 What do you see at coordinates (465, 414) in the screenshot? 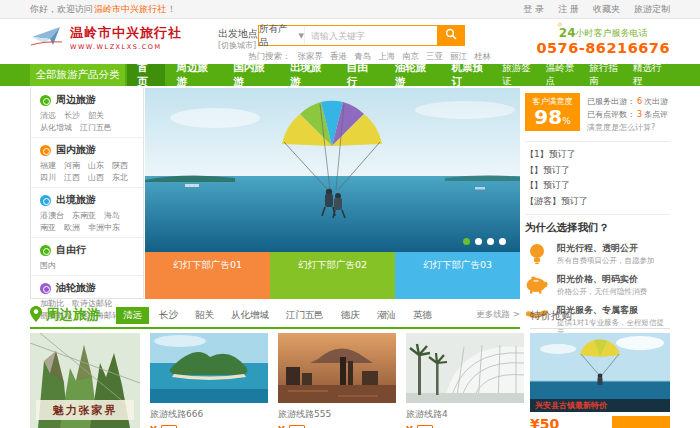
I see `tour-card-caption: 旅游线路4` at bounding box center [465, 414].